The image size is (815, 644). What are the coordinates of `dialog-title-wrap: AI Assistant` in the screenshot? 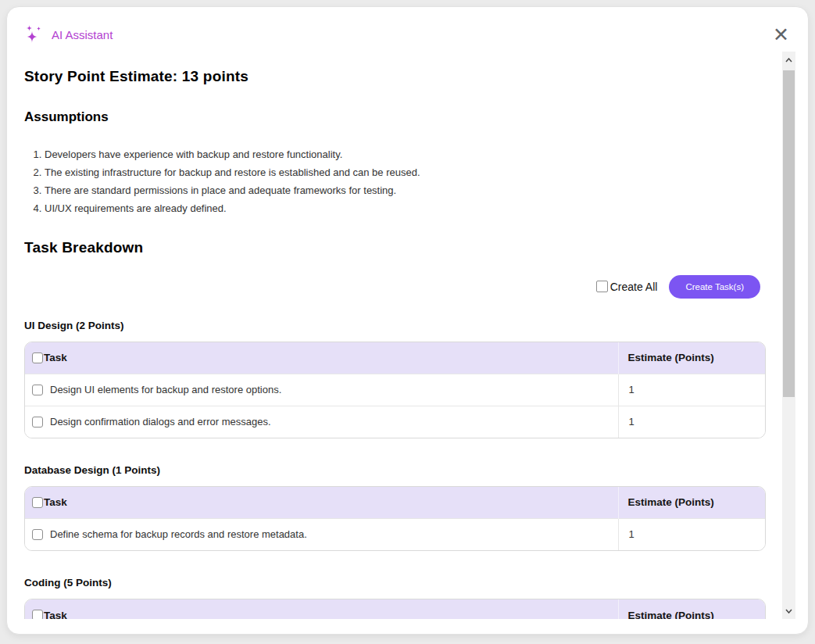 It's located at (69, 34).